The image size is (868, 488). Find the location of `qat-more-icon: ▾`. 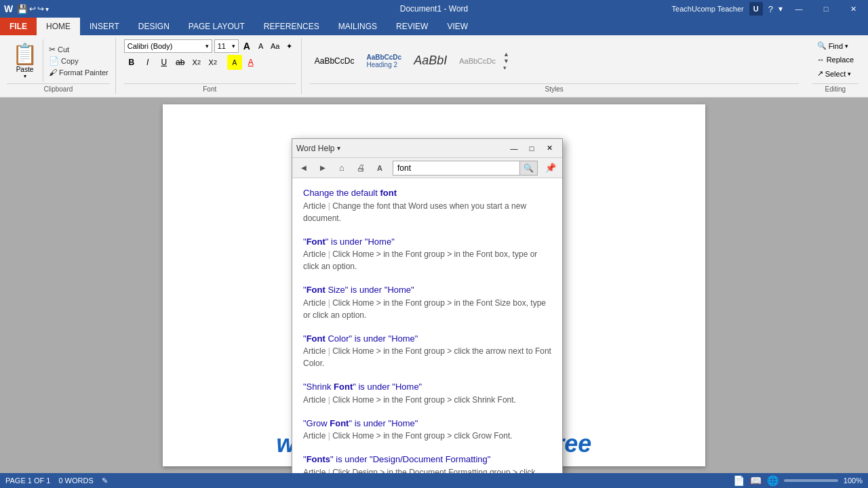

qat-more-icon: ▾ is located at coordinates (47, 9).